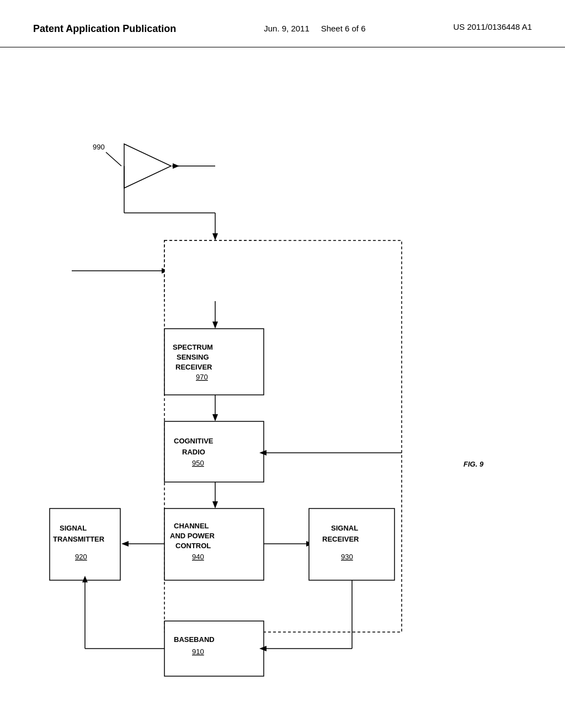  Describe the element at coordinates (344, 528) in the screenshot. I see `signal-rx-label1: SIGNAL` at that location.